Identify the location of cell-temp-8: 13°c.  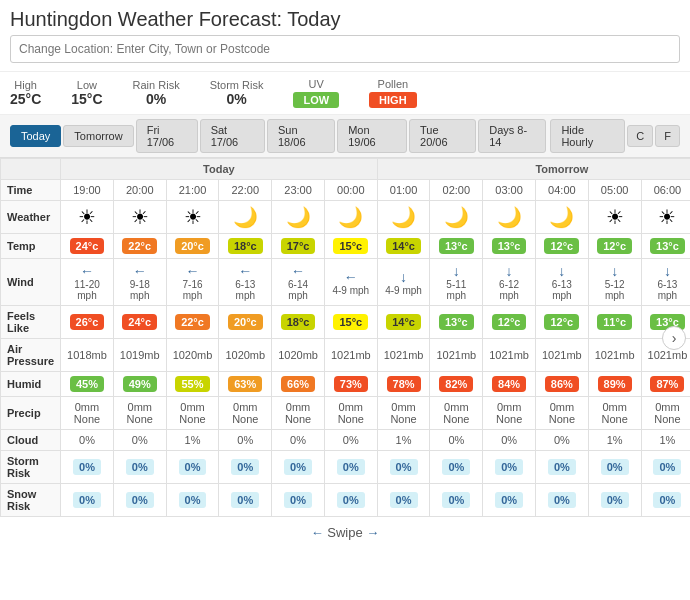
(510, 246).